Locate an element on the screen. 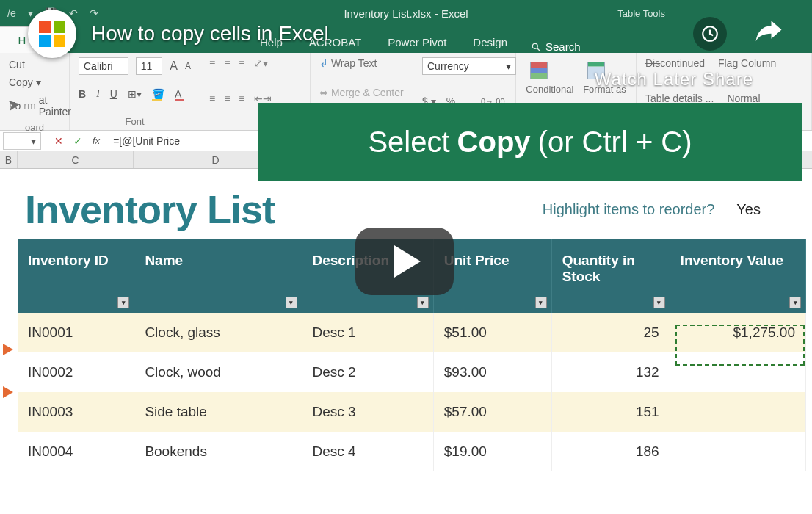 The height and width of the screenshot is (514, 812). cell-price: $19.00 is located at coordinates (492, 452).